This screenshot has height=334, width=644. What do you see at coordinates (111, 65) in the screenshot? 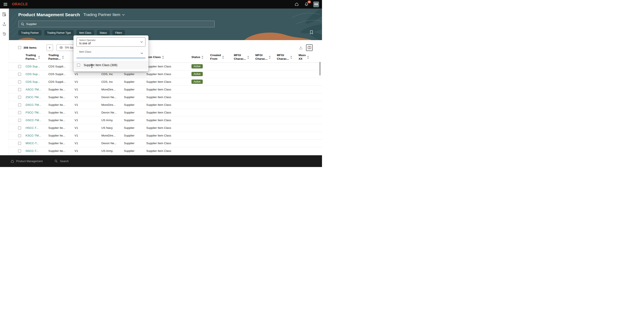
I see `item-class-option-list: Supplier Item Class (308)` at bounding box center [111, 65].